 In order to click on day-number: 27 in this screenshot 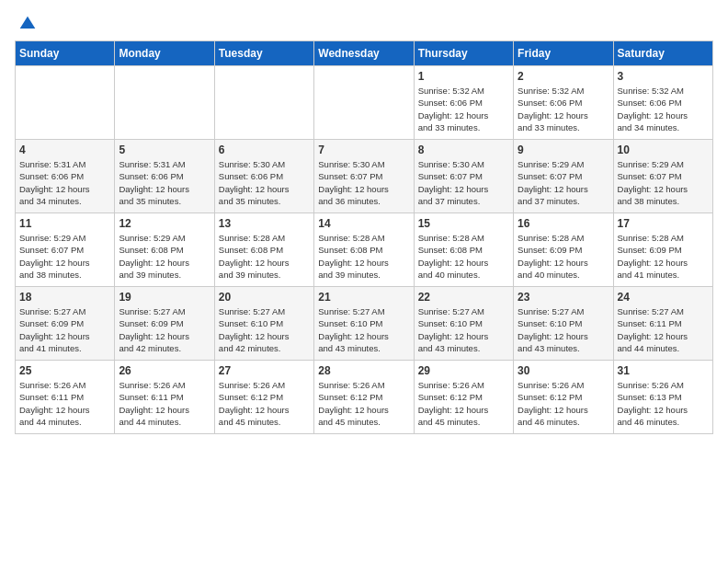, I will do `click(265, 371)`.